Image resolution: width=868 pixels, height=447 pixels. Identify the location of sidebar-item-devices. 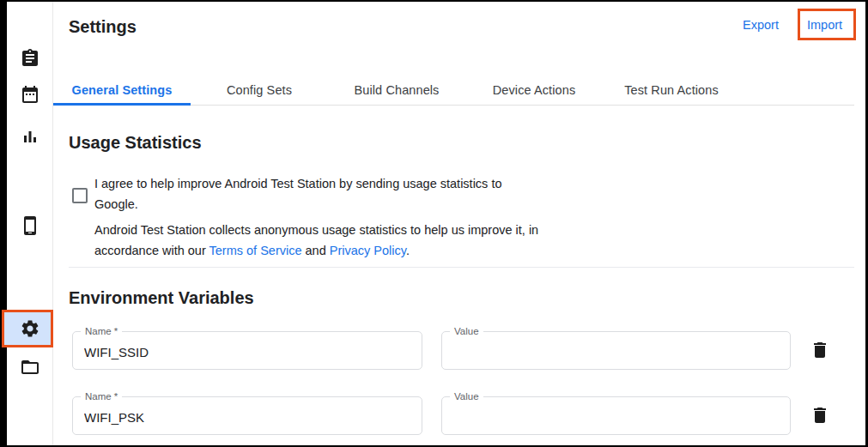
(30, 226).